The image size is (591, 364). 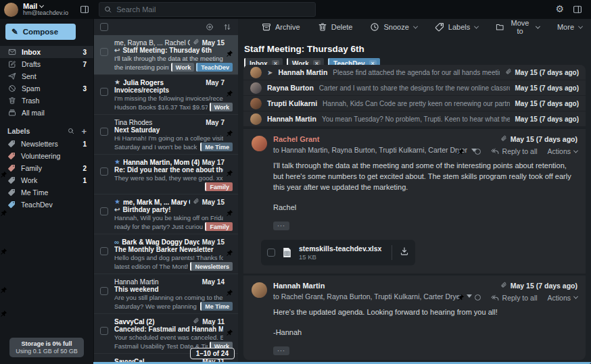 I want to click on sidebar-item-drafts: Drafts7, so click(x=47, y=64).